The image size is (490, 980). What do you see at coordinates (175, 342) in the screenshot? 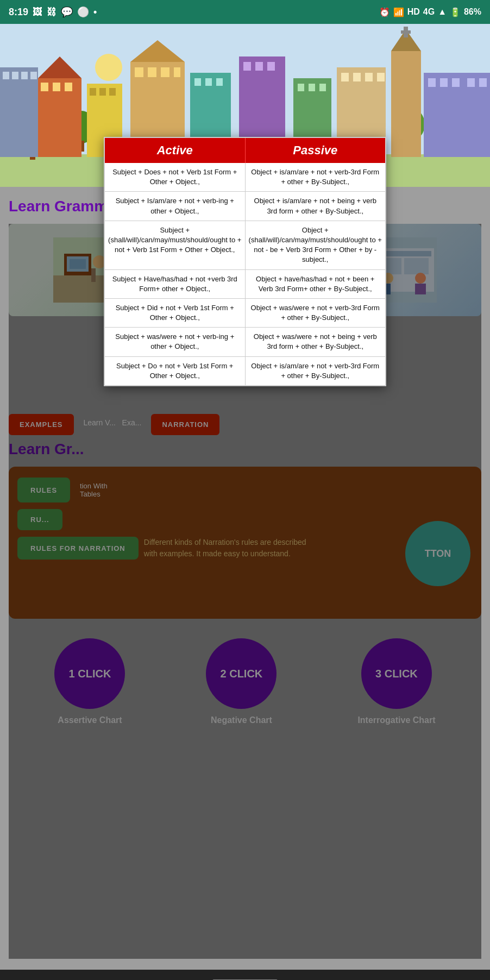
I see `active-cell: Subject + was/were + not + verb-ing + ot…` at bounding box center [175, 342].